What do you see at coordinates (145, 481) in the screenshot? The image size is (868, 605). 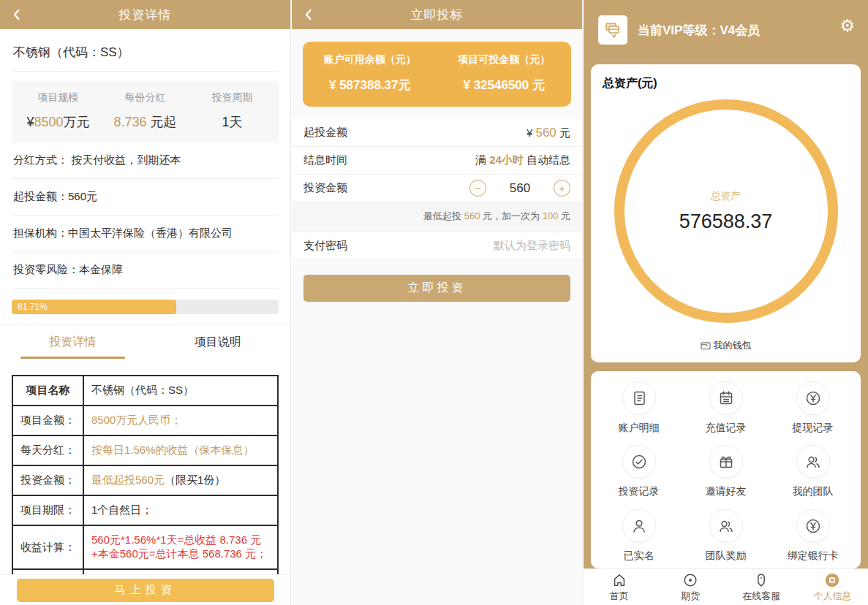 I see `table-row: 投资金额： 最低起投560元（限买1份）` at bounding box center [145, 481].